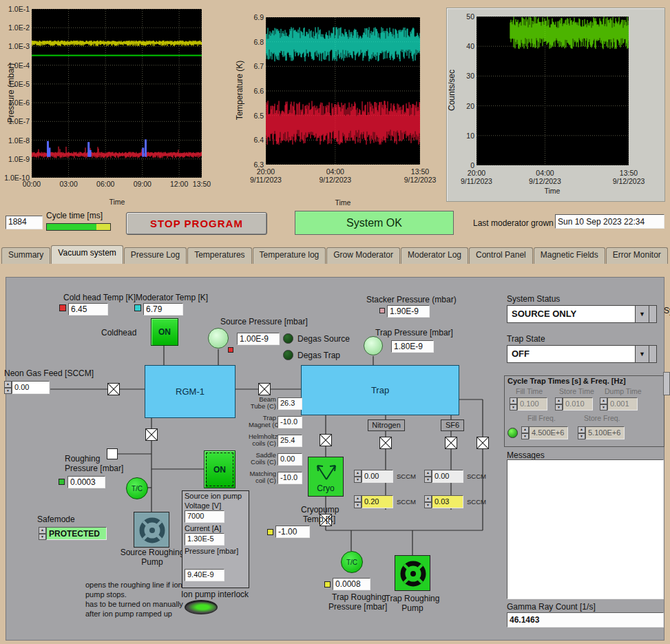  I want to click on safemode-field: PROTECTED, so click(76, 533).